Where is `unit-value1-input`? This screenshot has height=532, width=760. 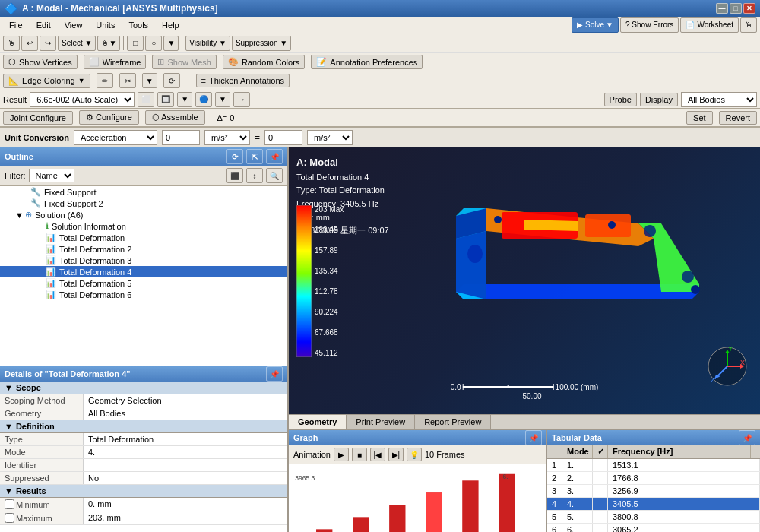
unit-value1-input is located at coordinates (181, 138).